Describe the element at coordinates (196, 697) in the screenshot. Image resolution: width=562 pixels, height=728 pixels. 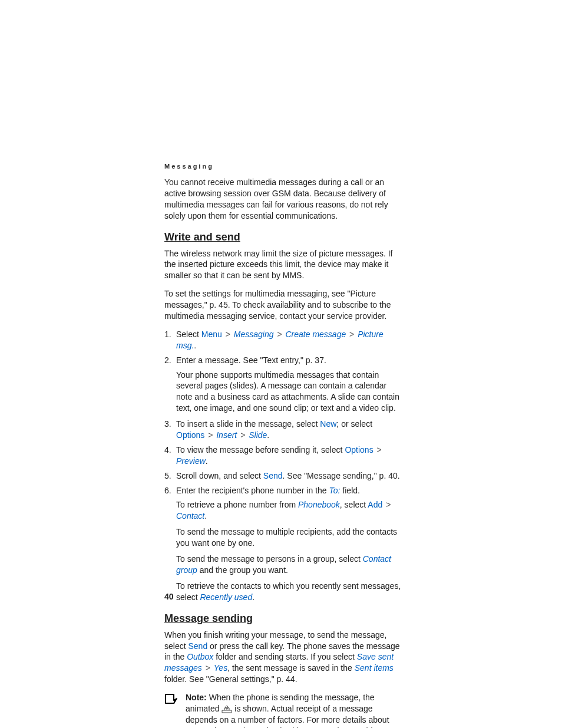
I see `note-label: Note:` at that location.